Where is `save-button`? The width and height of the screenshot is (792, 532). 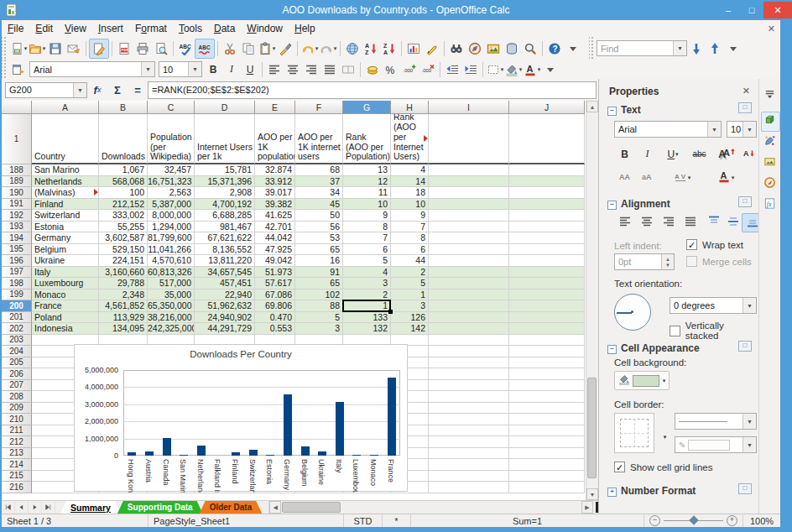
save-button is located at coordinates (55, 49).